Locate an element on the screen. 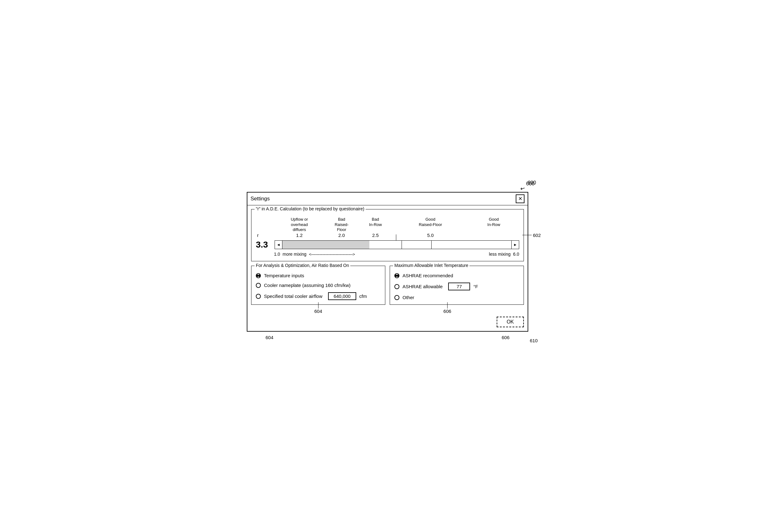  air-ratio-label: For Analysis & Optimization, Air Ratio B… is located at coordinates (302, 265).